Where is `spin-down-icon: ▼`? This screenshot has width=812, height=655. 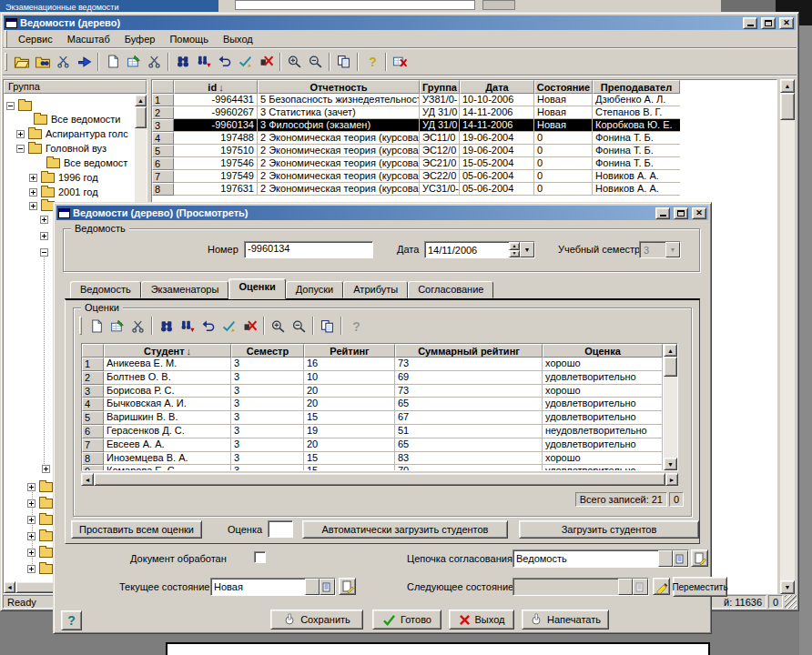 spin-down-icon: ▼ is located at coordinates (514, 255).